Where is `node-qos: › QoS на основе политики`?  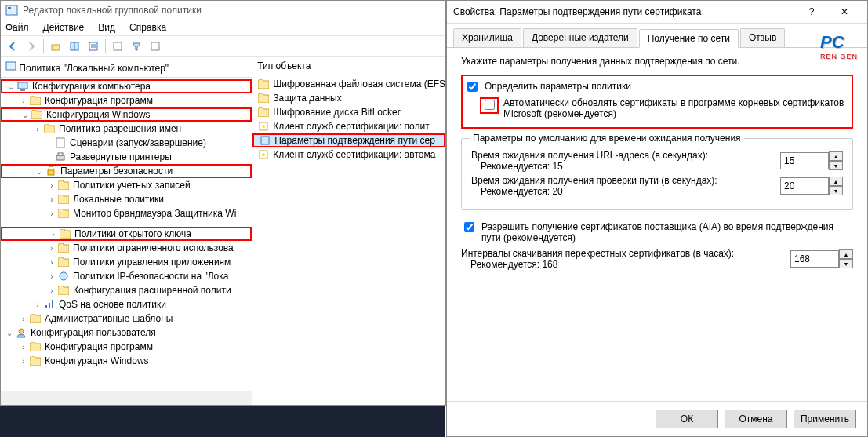 node-qos: › QoS на основе политики is located at coordinates (126, 304).